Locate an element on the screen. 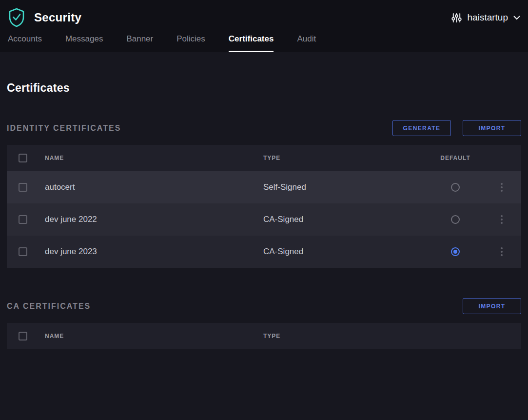  ca-certificates-actions: IMPORT is located at coordinates (492, 306).